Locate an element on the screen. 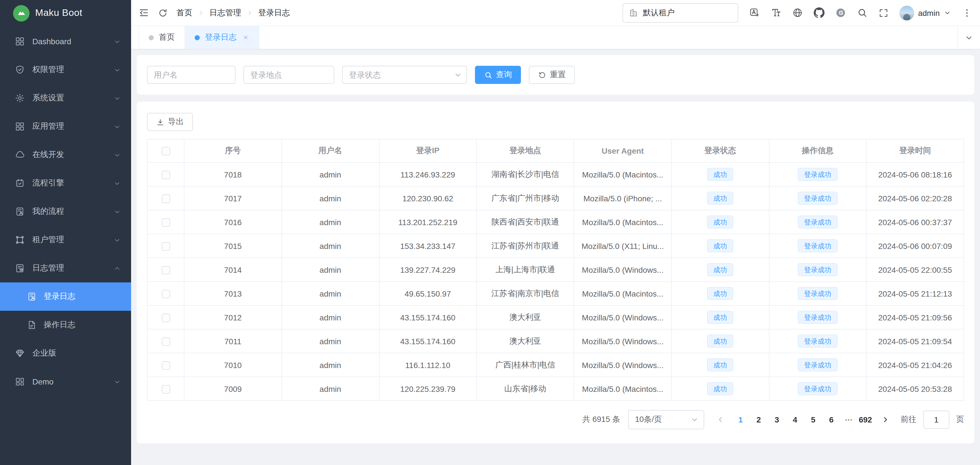 The height and width of the screenshot is (465, 980). goto-page-input is located at coordinates (936, 420).